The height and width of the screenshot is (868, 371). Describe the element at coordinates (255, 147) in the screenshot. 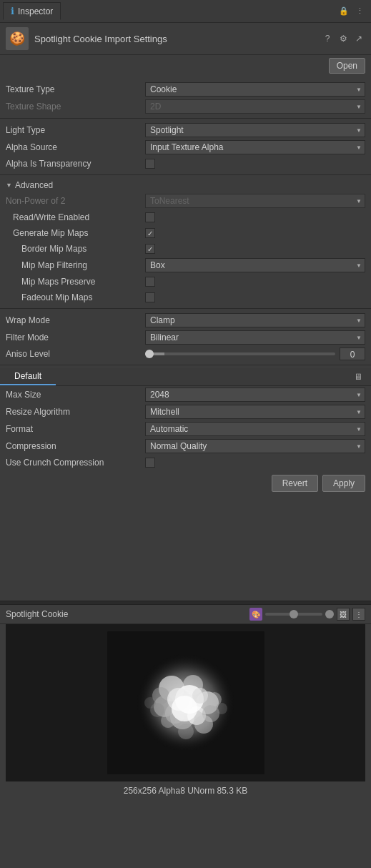

I see `alpha-source-dropdown: Input Texture Alpha` at that location.